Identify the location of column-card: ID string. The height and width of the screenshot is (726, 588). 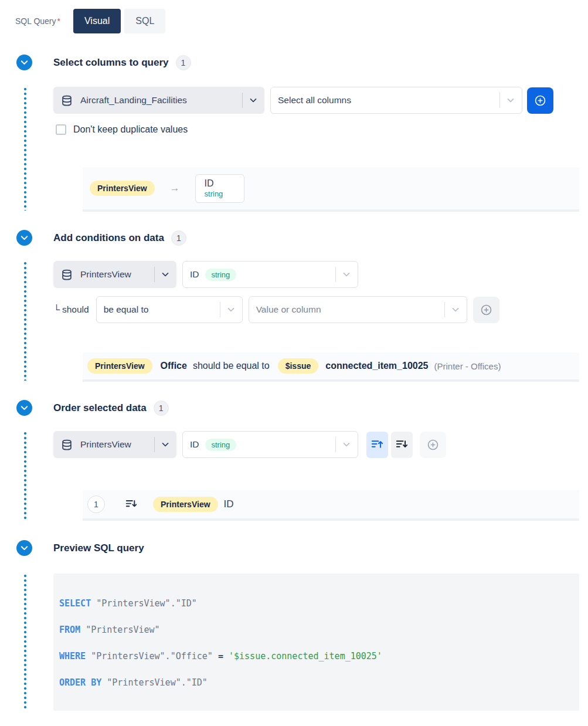
(220, 189).